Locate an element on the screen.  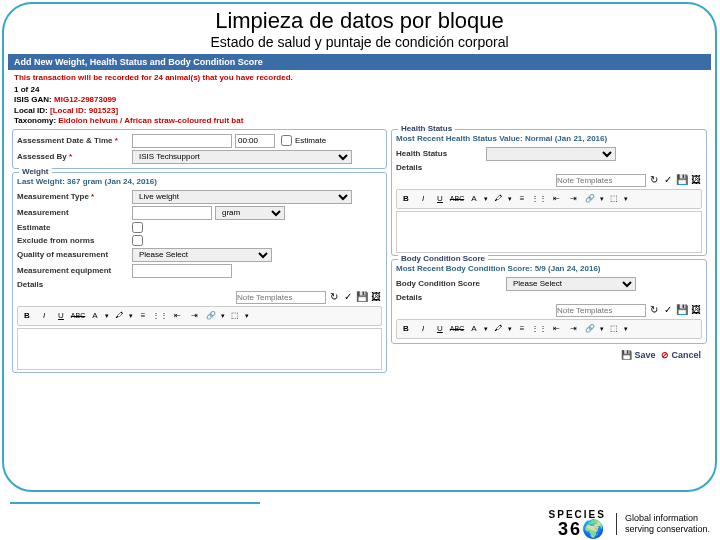
date-input is located at coordinates (182, 141).